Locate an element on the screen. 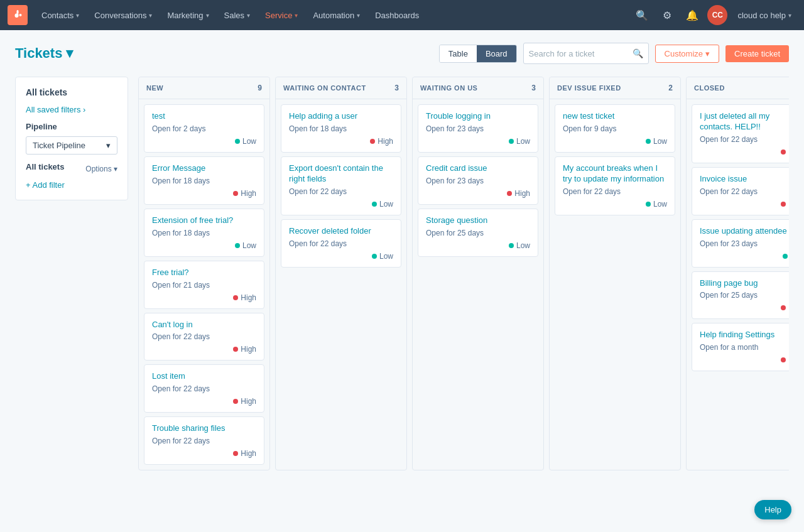  ticket-name: Storage question is located at coordinates (478, 221).